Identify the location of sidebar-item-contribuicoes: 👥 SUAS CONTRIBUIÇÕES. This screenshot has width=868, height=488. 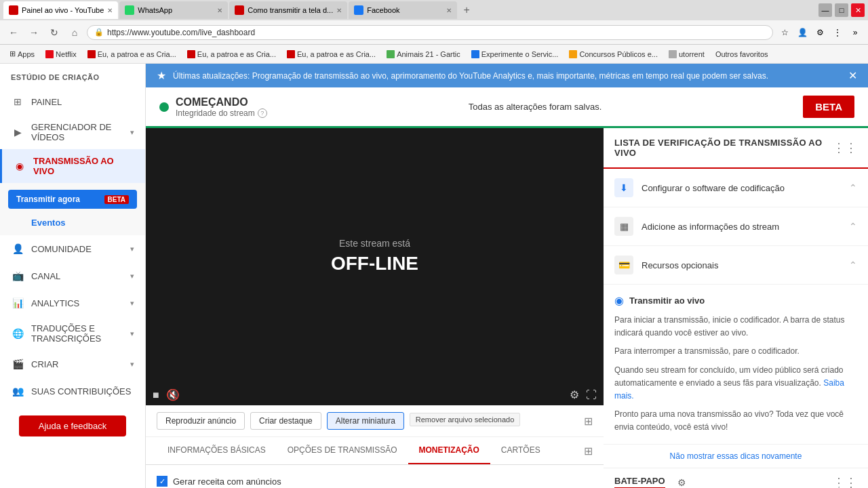
(73, 391).